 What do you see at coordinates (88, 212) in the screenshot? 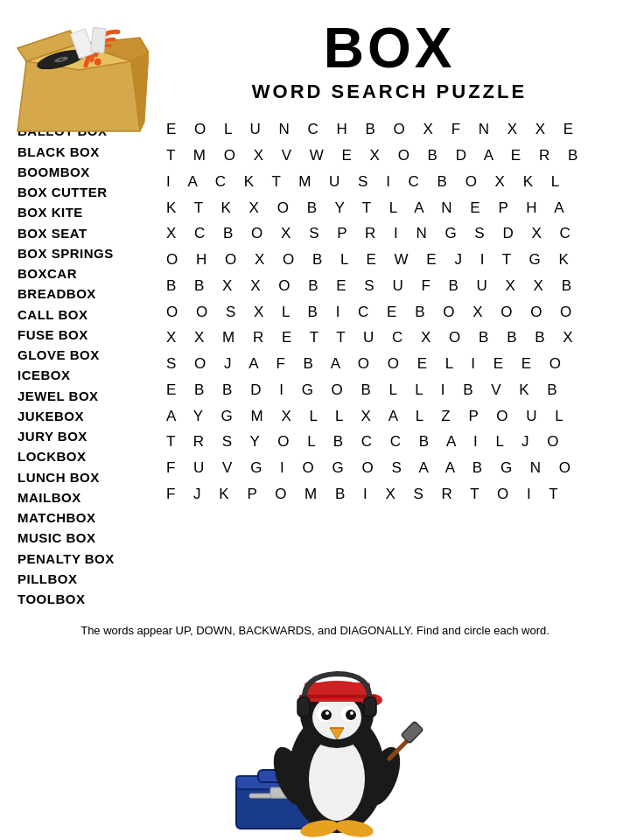
I see `word-item-5: BOX KITE` at bounding box center [88, 212].